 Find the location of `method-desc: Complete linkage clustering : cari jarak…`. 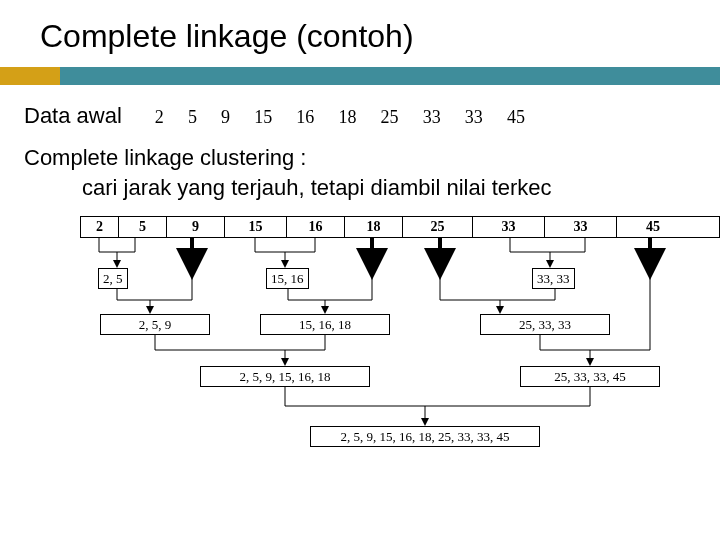

method-desc: Complete linkage clustering : cari jarak… is located at coordinates (372, 172).